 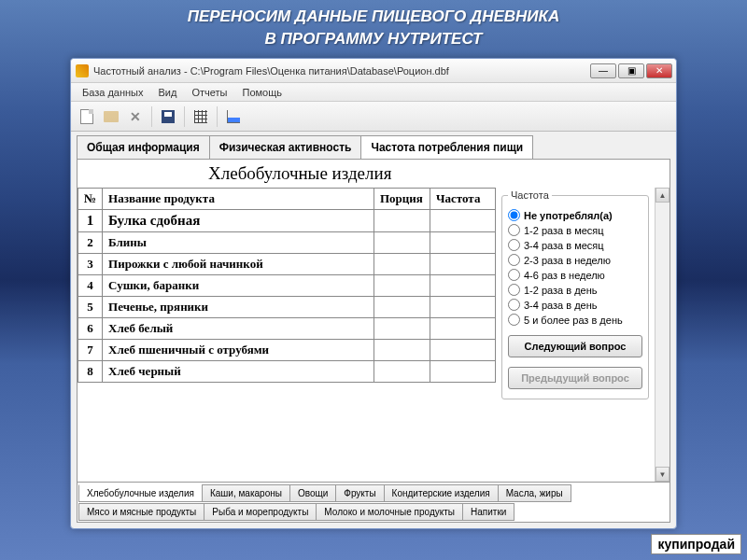 What do you see at coordinates (463, 200) in the screenshot?
I see `col-freq: Частота` at bounding box center [463, 200].